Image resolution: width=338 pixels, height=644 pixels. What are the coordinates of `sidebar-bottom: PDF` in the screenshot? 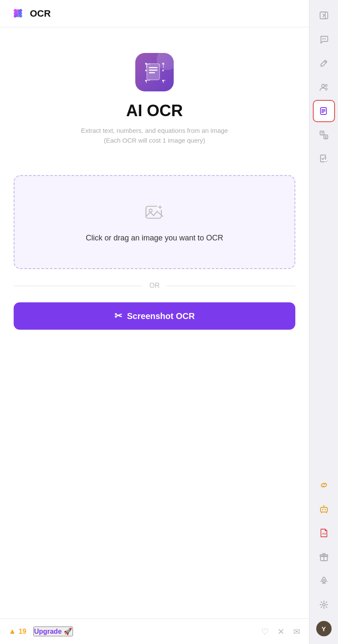 It's located at (323, 557).